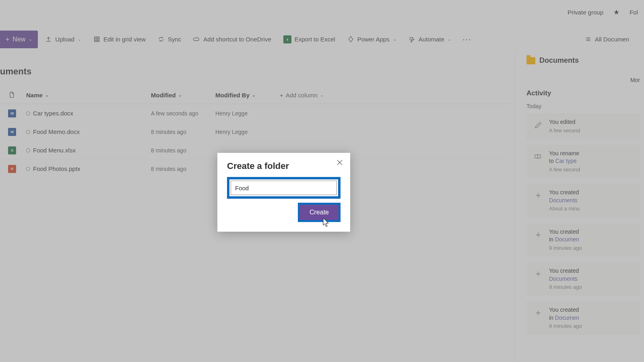 The image size is (644, 362). Describe the element at coordinates (319, 212) in the screenshot. I see `create-button-highlight: Create` at that location.